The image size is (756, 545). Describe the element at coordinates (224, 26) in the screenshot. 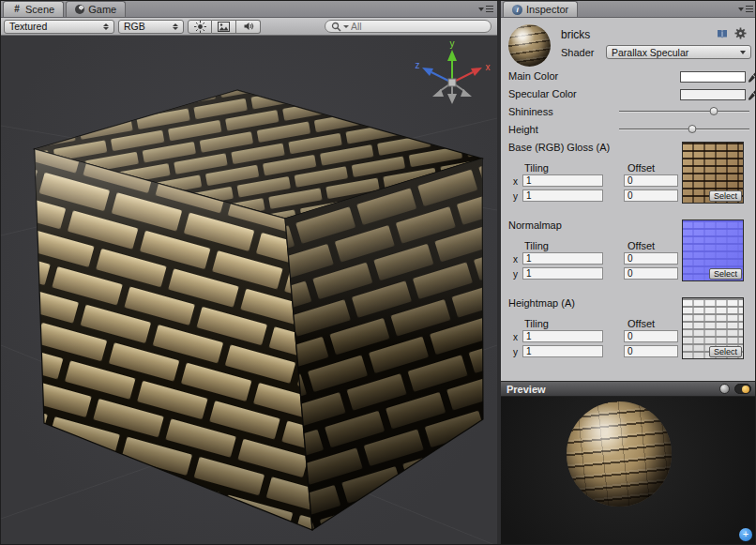

I see `scene-view-toggles` at that location.